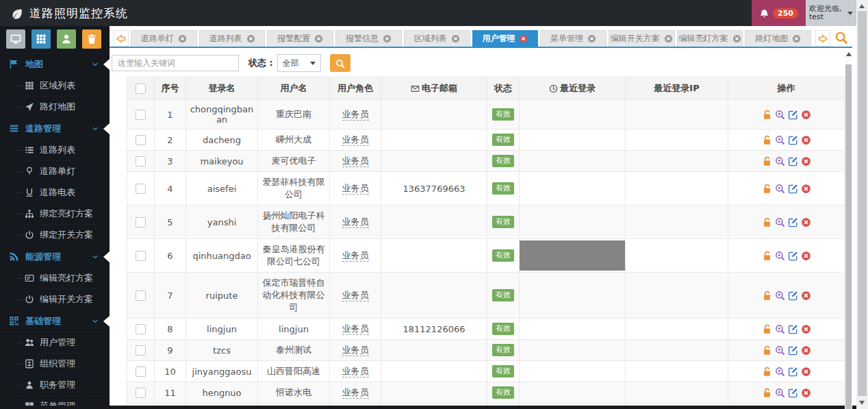 The image size is (868, 409). I want to click on sidebar-item: 道路列表, so click(55, 149).